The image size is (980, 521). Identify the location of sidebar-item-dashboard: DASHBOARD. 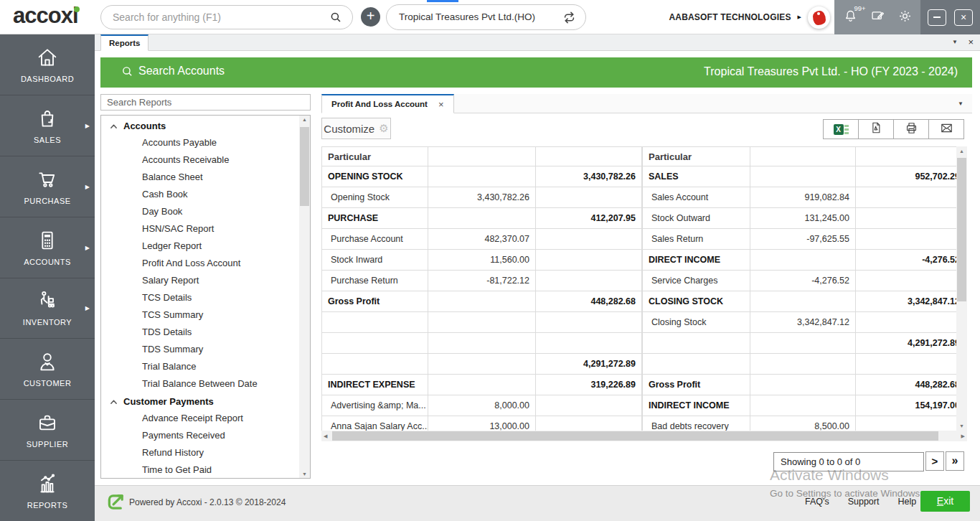
(47, 65).